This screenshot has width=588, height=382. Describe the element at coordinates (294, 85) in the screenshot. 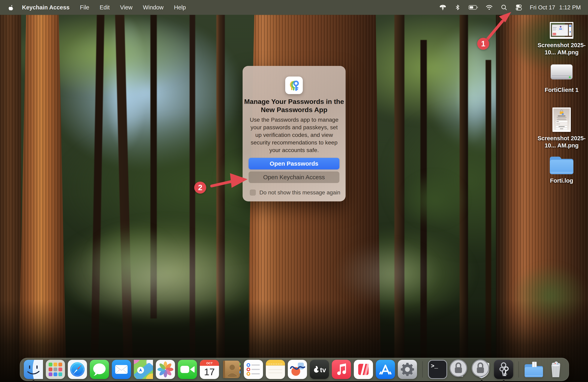

I see `passwords-app-icon` at that location.